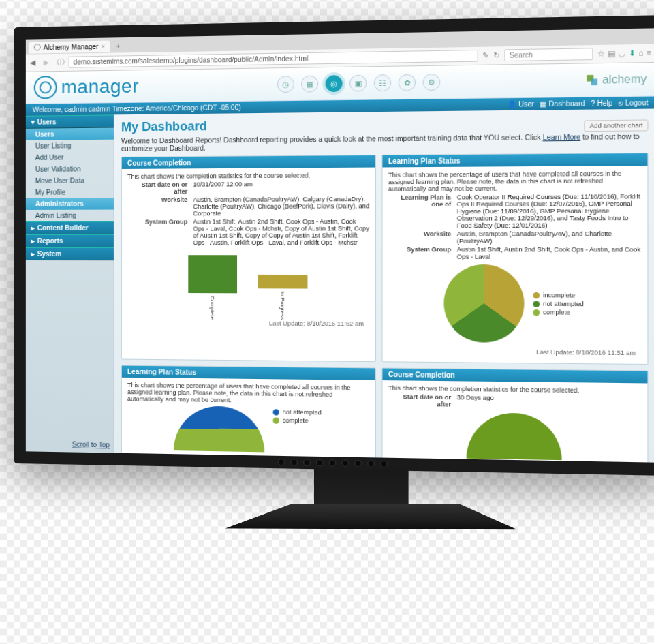 This screenshot has width=654, height=644. I want to click on nav-icon-dashboard: ◎, so click(334, 83).